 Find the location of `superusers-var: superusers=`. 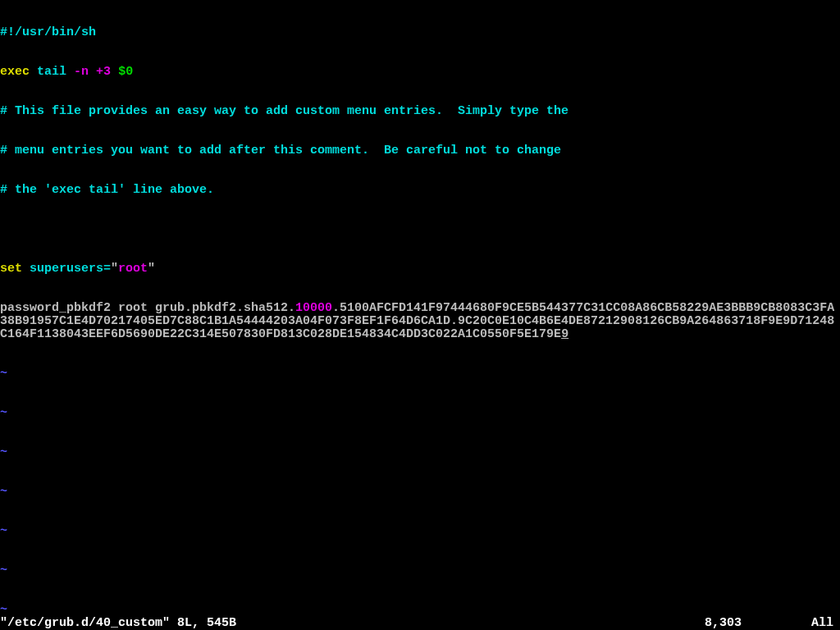

superusers-var: superusers= is located at coordinates (71, 269).